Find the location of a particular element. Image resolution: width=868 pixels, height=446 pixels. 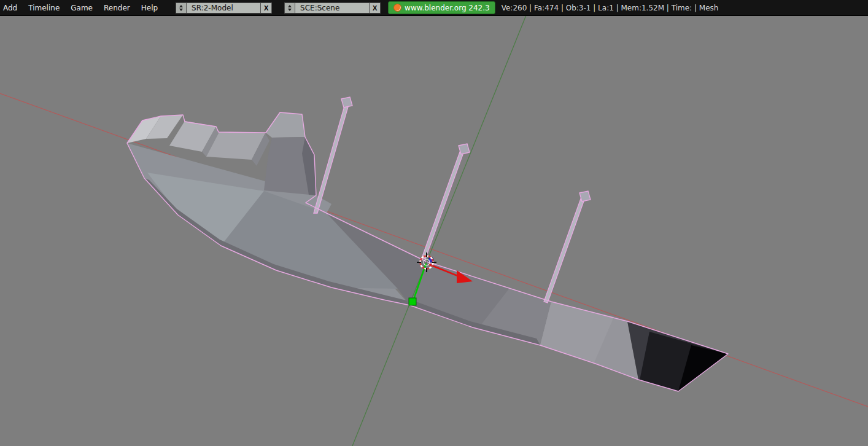

menu-game: Game is located at coordinates (82, 8).